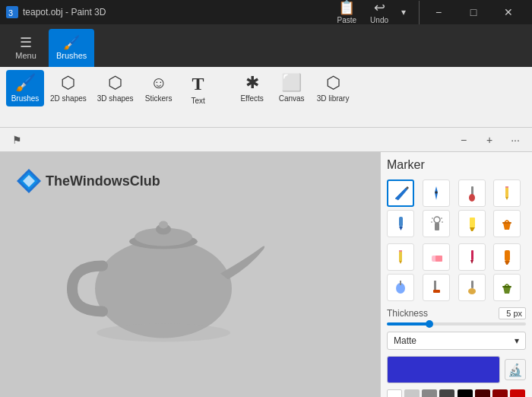 This screenshot has width=532, height=397. Describe the element at coordinates (405, 341) in the screenshot. I see `finish-label: Matte` at that location.